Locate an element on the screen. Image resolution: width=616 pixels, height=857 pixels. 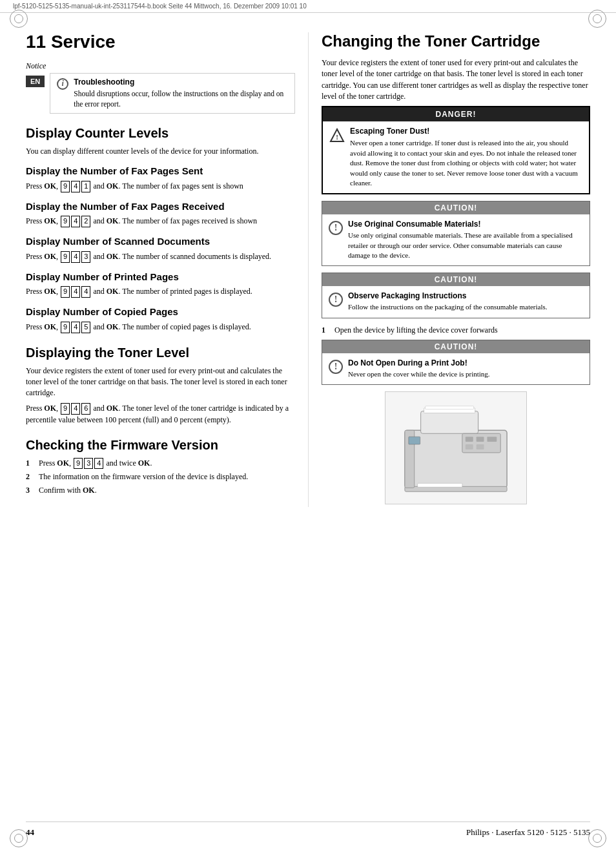
firmware-step2: 2 The information on the firmware versio… is located at coordinates (160, 477).